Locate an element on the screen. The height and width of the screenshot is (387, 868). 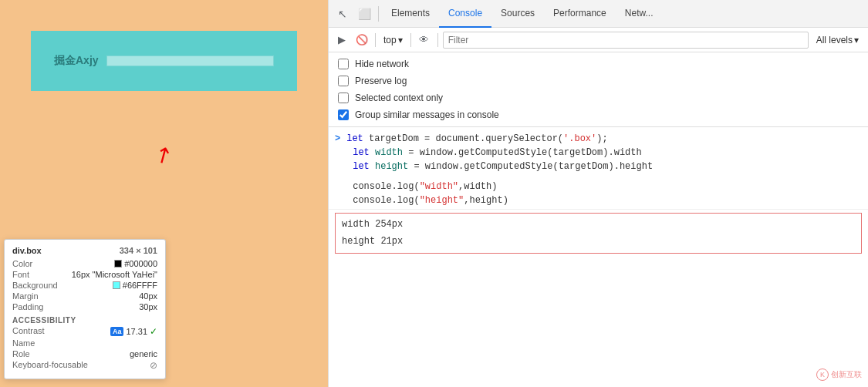
result-width-value: 254px is located at coordinates (389, 224).